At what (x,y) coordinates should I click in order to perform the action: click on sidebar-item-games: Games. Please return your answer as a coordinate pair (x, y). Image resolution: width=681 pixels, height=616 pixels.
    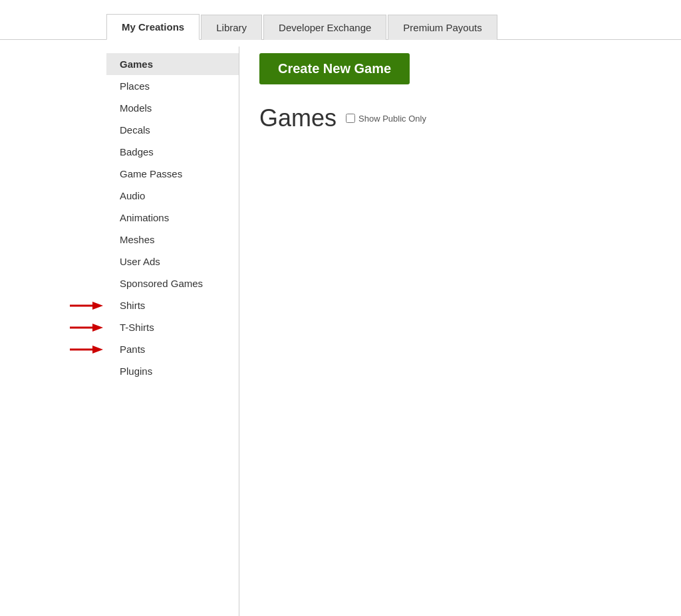
    Looking at the image, I should click on (173, 64).